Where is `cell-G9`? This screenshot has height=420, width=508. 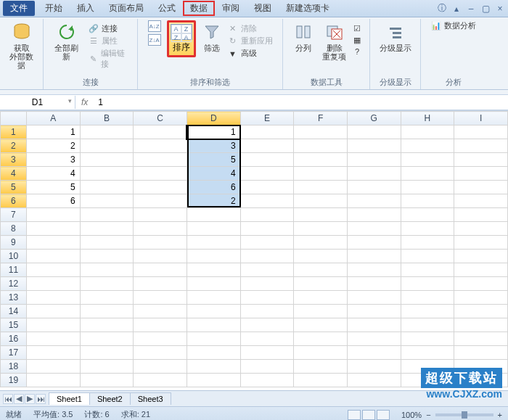 cell-G9 is located at coordinates (374, 242).